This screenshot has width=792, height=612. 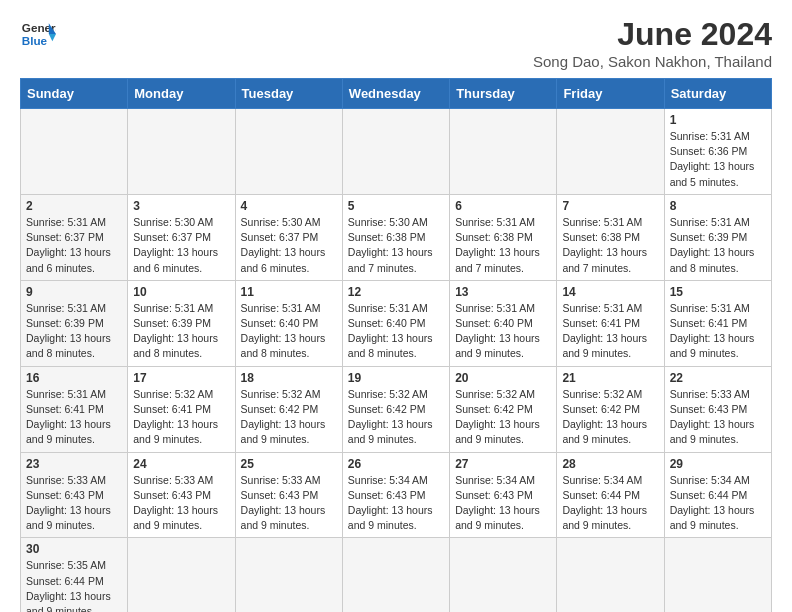 I want to click on weekday-header-friday: Friday, so click(x=610, y=94).